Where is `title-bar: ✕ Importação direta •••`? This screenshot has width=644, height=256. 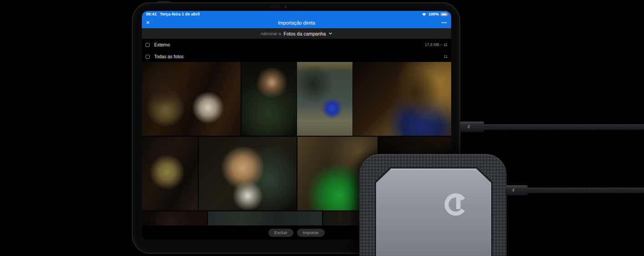 title-bar: ✕ Importação direta ••• is located at coordinates (297, 23).